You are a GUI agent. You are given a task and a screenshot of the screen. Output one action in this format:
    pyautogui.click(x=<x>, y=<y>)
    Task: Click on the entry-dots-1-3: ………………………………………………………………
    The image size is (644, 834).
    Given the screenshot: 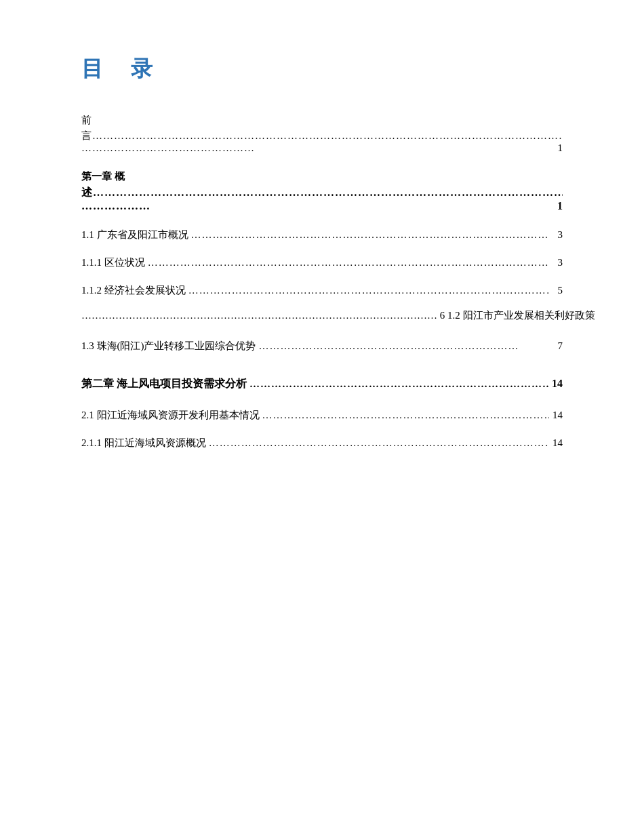 What is the action you would take?
    pyautogui.click(x=403, y=346)
    